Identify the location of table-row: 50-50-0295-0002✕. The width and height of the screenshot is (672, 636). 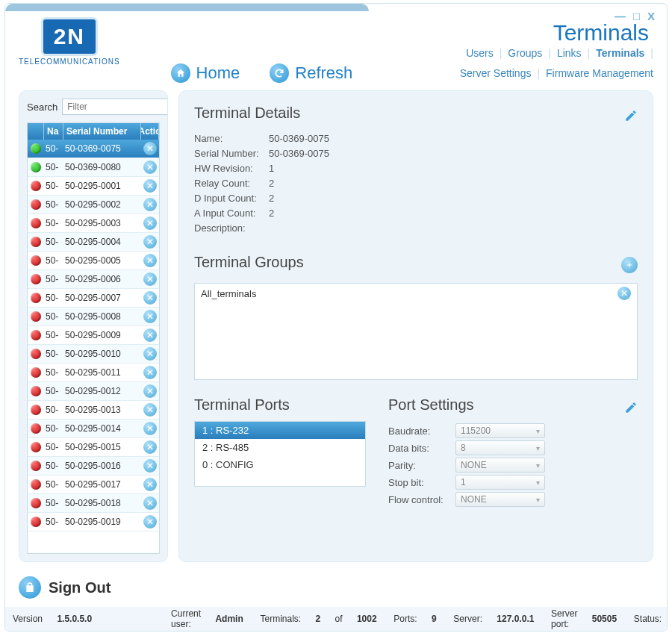
(93, 205).